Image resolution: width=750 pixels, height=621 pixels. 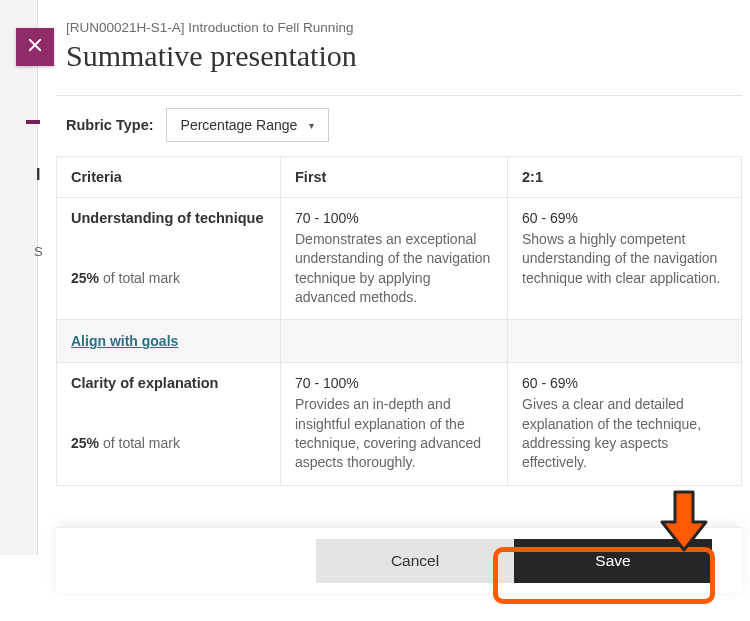 What do you see at coordinates (394, 434) in the screenshot?
I see `level-description: Provides an in-depth and insightful expl…` at bounding box center [394, 434].